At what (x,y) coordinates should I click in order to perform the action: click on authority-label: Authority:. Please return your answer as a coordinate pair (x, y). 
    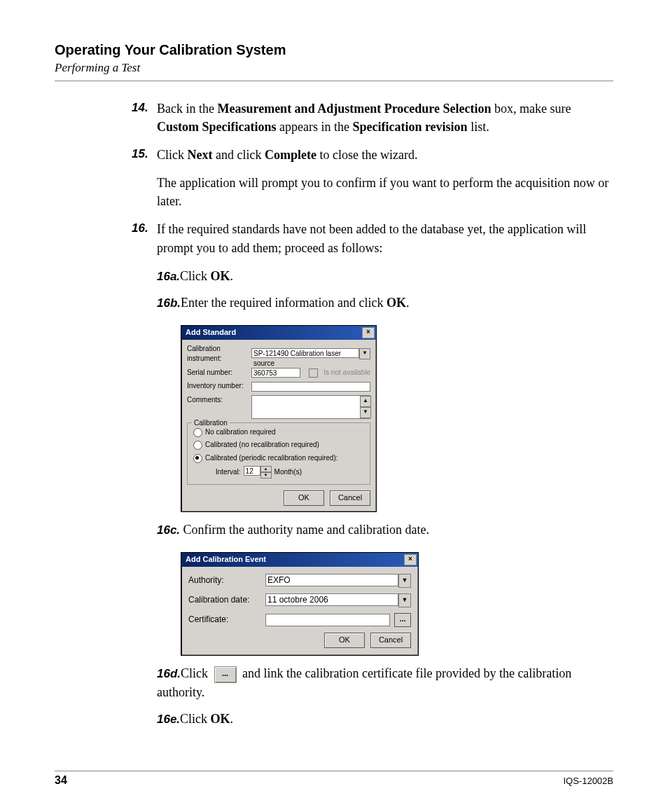
    Looking at the image, I should click on (227, 580).